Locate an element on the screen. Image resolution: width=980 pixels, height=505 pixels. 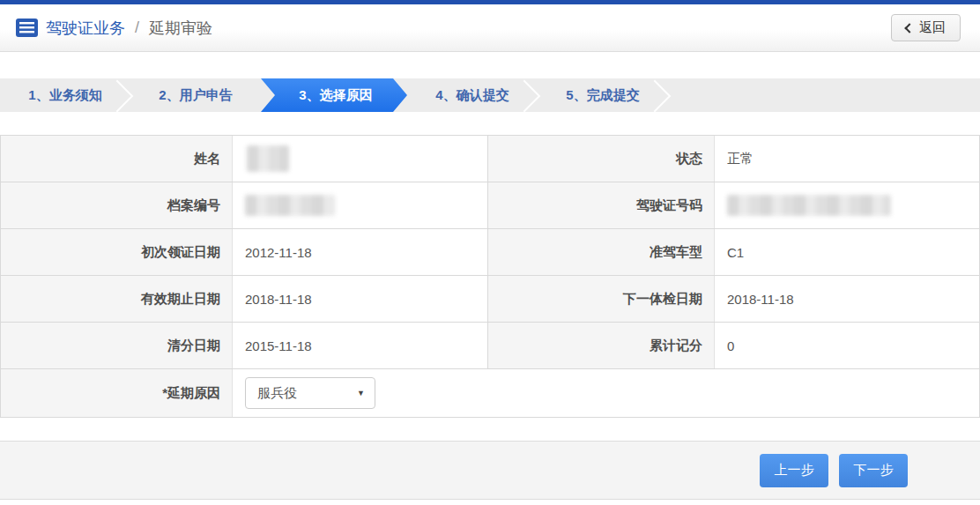
prev-step-button: 上一步 is located at coordinates (794, 471).